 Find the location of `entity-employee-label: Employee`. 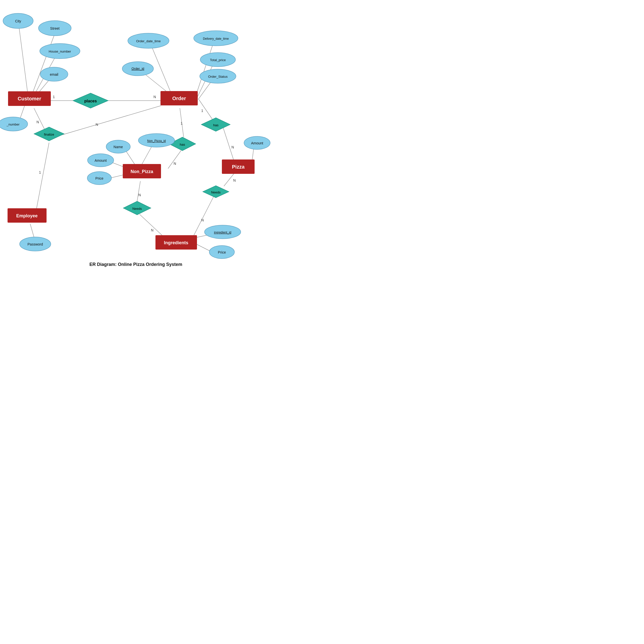

entity-employee-label: Employee is located at coordinates (27, 216).